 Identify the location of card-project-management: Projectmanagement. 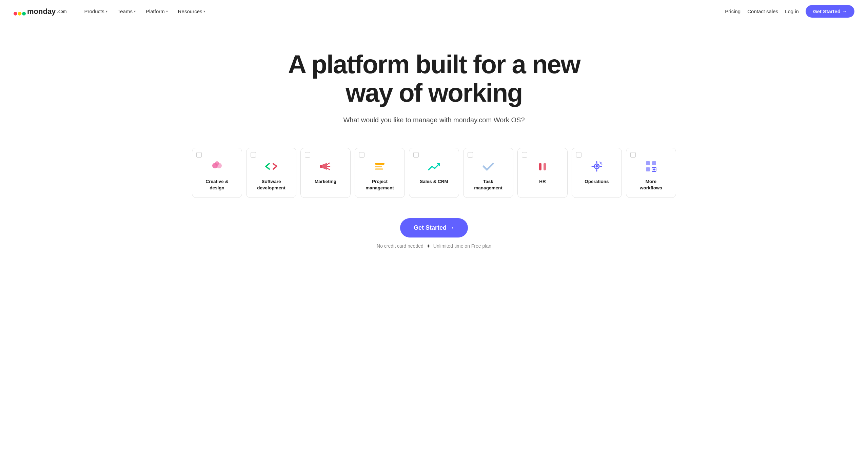
(380, 173).